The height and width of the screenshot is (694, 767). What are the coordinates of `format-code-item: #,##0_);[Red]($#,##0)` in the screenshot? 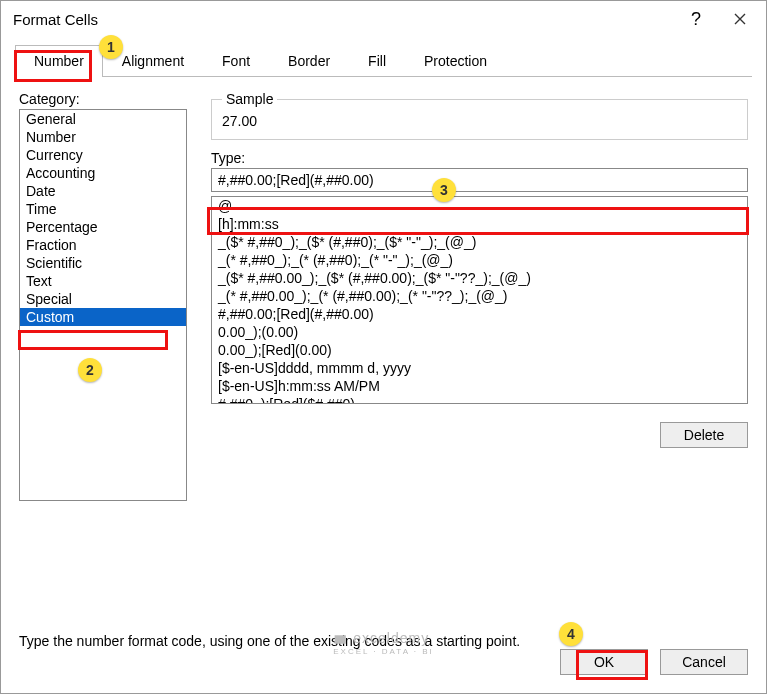 It's located at (480, 400).